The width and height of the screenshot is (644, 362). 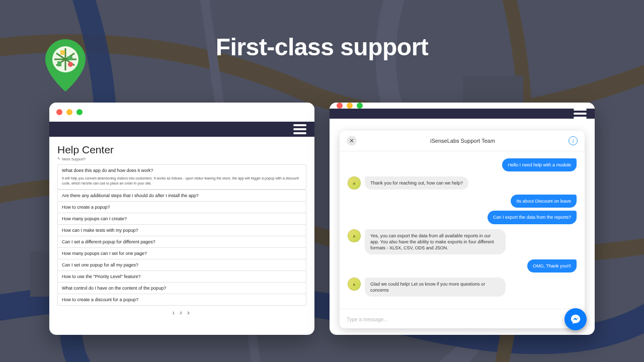 I want to click on page-title: First-class support, so click(x=322, y=47).